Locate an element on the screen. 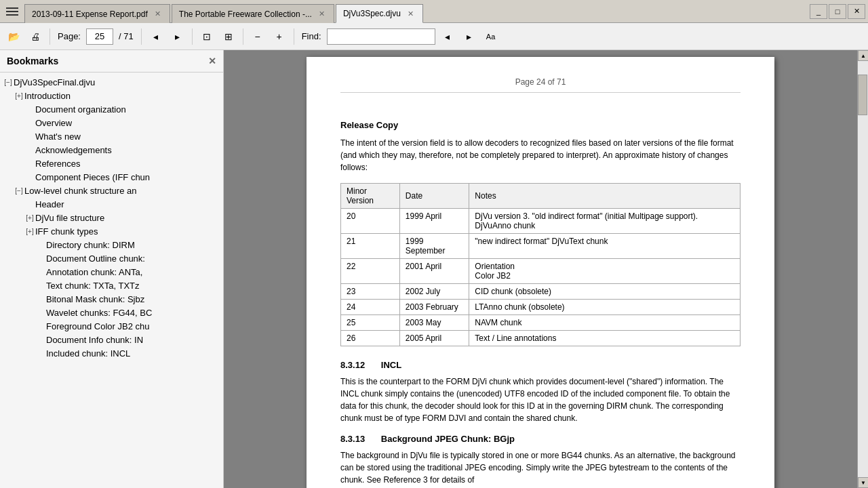 This screenshot has height=488, width=868. bookmark-item: Acknowledgements is located at coordinates (111, 150).